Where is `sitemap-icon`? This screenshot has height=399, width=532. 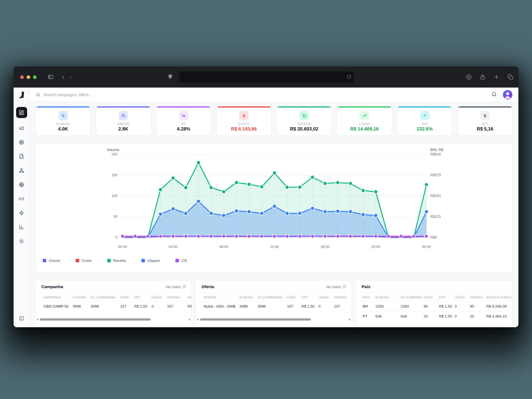
sitemap-icon is located at coordinates (22, 171).